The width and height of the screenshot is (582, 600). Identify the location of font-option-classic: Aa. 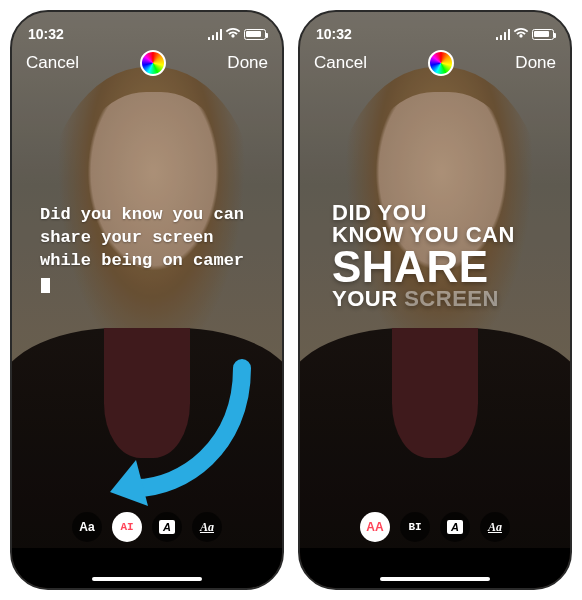
(87, 527).